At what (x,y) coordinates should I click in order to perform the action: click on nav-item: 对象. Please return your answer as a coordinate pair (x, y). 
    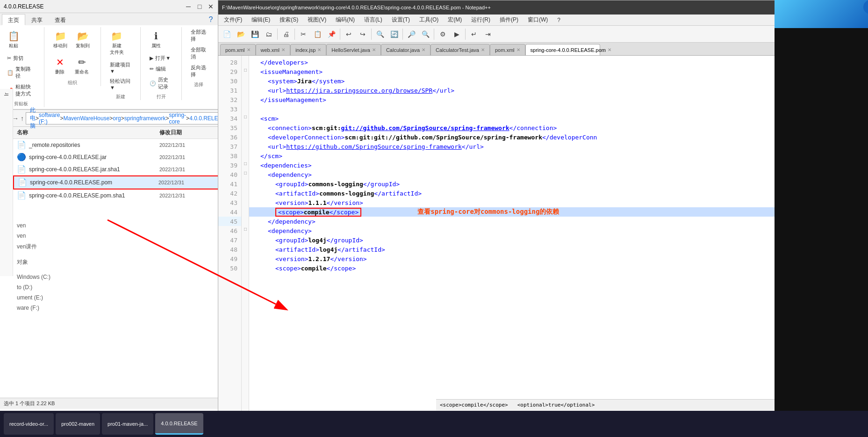
    Looking at the image, I should click on (116, 262).